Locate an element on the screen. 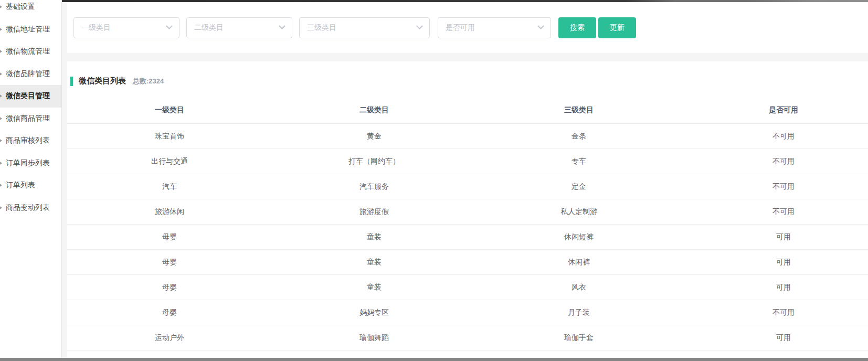  table-cell: 黄金 is located at coordinates (374, 136).